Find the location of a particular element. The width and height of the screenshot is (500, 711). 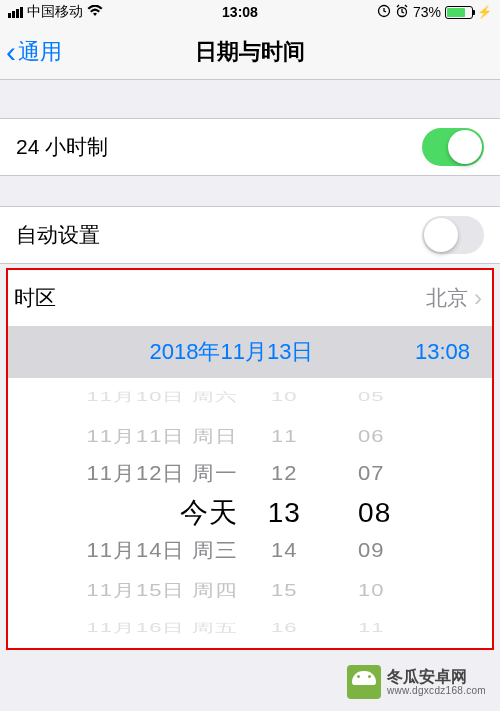

picker-hour-item: 16 is located at coordinates (284, 628).